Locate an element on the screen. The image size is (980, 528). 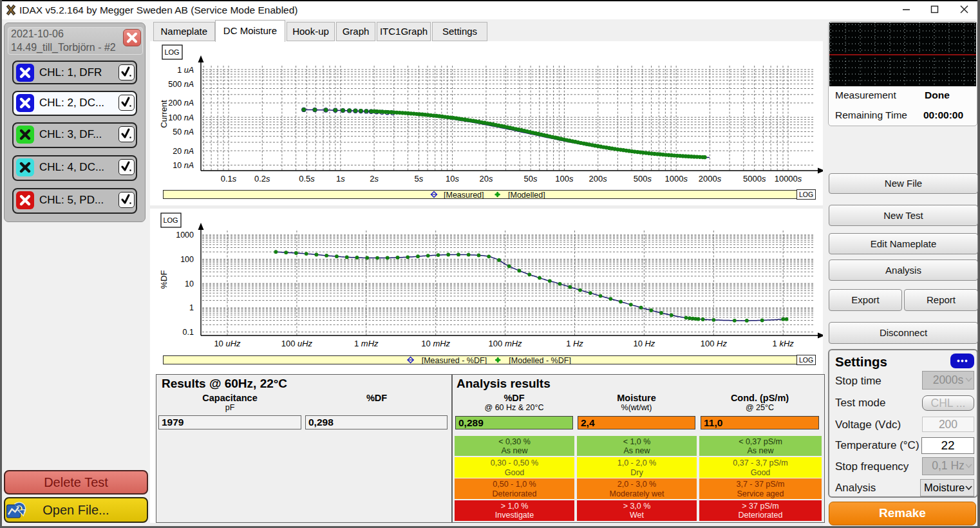
svg-text: 1000 is located at coordinates (185, 235).